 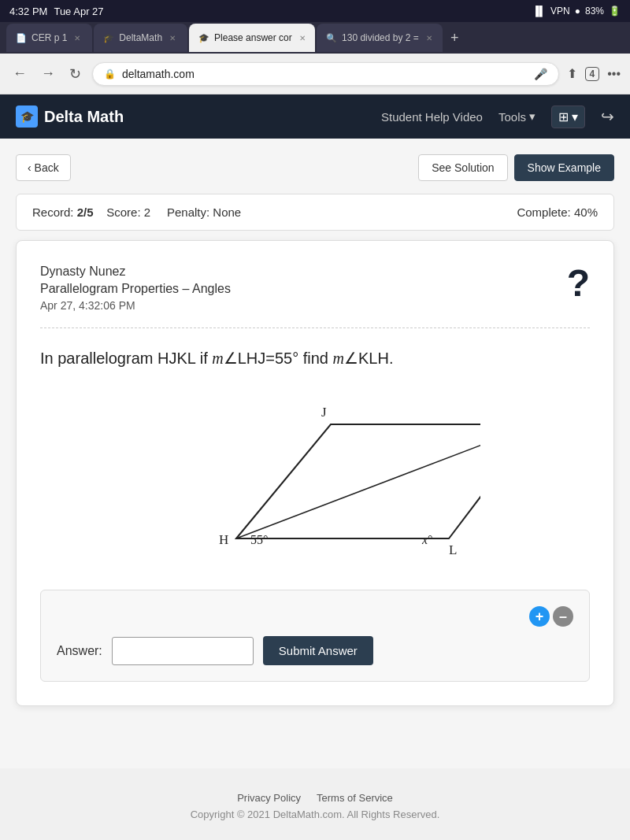 What do you see at coordinates (315, 38) in the screenshot?
I see `tab-bar: 📄 CER p 1 ✕ 🎓 DeltaMath ✕ 🎓 Please answe…` at bounding box center [315, 38].